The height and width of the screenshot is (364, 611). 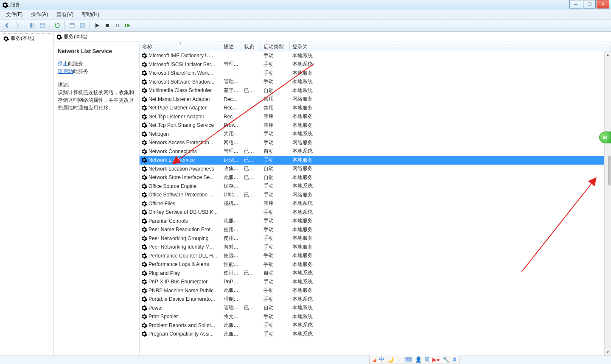 I want to click on service-row: Office Source Engine保存...手动本地系统, so click(x=372, y=187).